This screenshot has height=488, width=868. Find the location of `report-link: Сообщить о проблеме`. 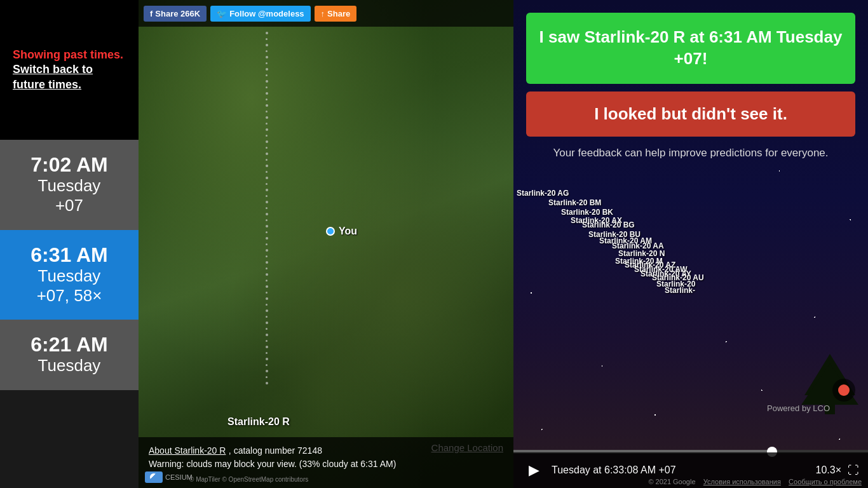

report-link: Сообщить о проблеме is located at coordinates (825, 482).